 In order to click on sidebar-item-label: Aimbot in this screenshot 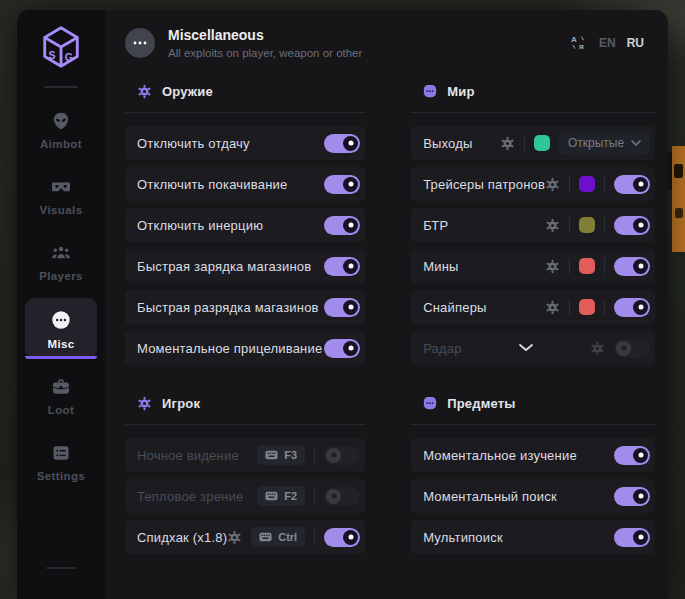, I will do `click(61, 144)`.